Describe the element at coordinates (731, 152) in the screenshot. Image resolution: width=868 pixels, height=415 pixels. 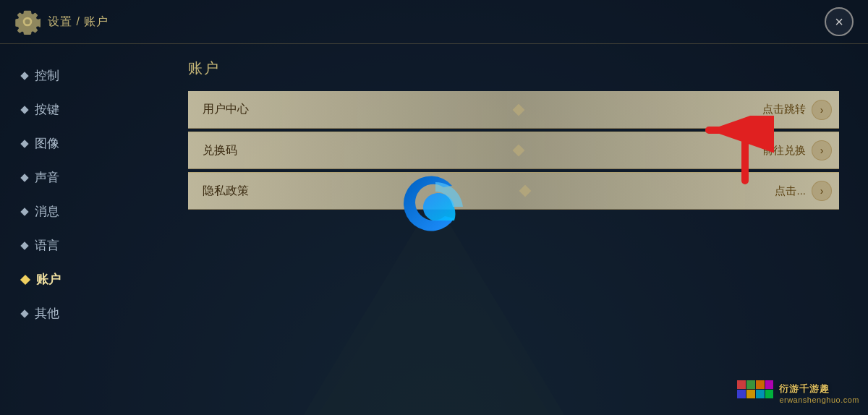
I see `red-arrow-annotation` at that location.